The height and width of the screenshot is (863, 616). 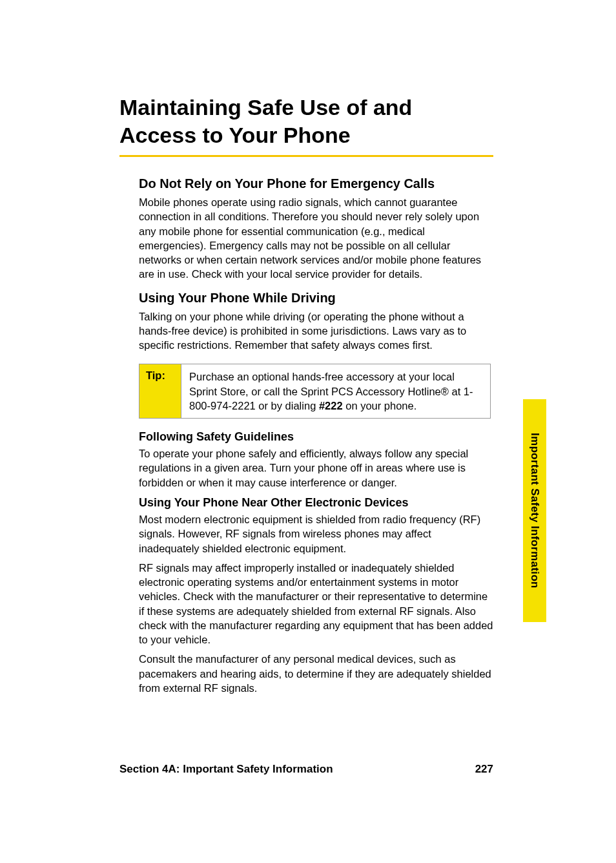 What do you see at coordinates (316, 331) in the screenshot?
I see `paragraph-driving: Talking on your phone while driving (or …` at bounding box center [316, 331].